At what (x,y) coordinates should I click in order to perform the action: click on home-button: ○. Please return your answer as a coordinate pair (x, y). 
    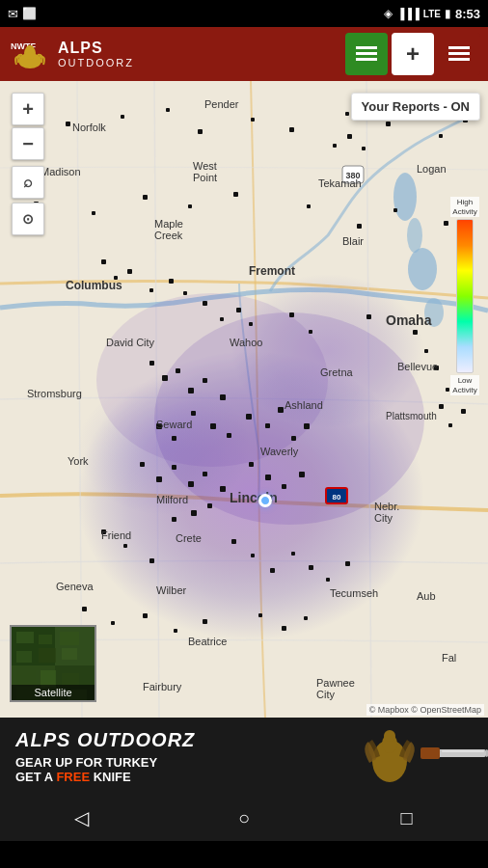
    Looking at the image, I should click on (244, 818).